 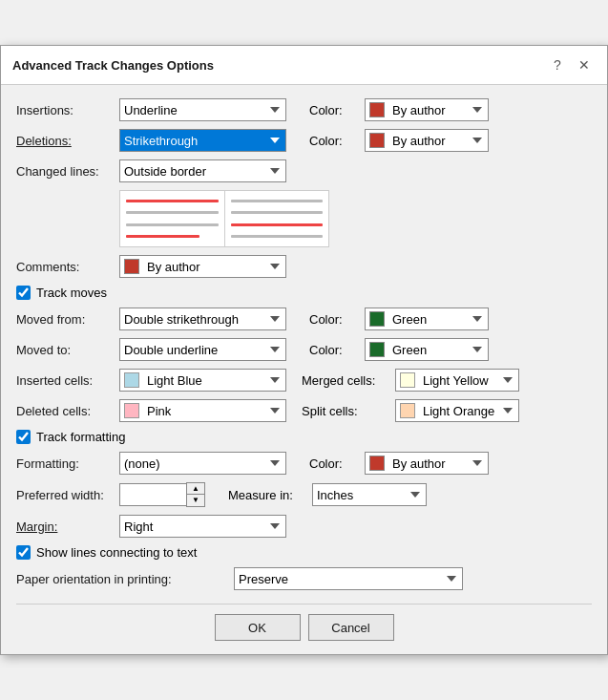 I want to click on insertions-color-value: By author, so click(x=419, y=111).